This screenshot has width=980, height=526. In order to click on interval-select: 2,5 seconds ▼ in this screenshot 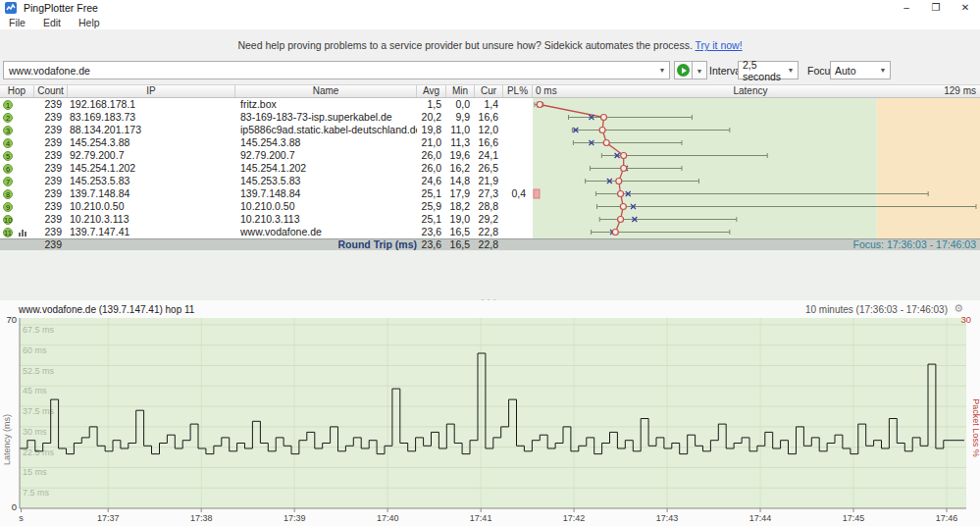, I will do `click(768, 71)`.